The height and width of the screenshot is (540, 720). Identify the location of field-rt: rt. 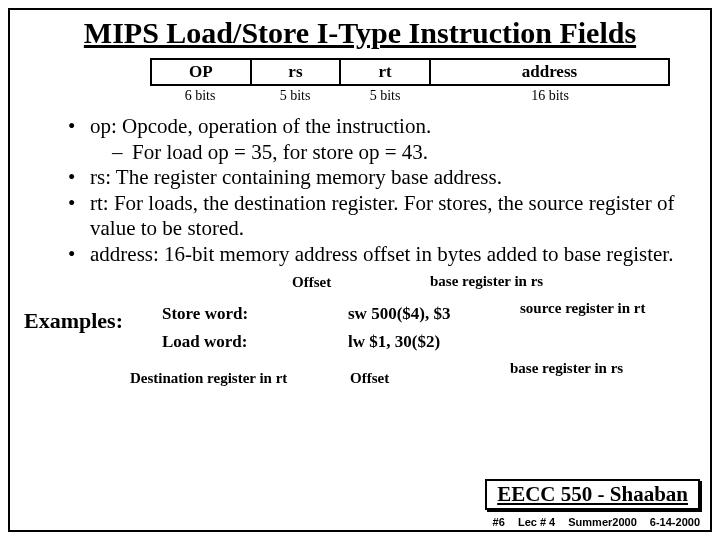
(385, 72).